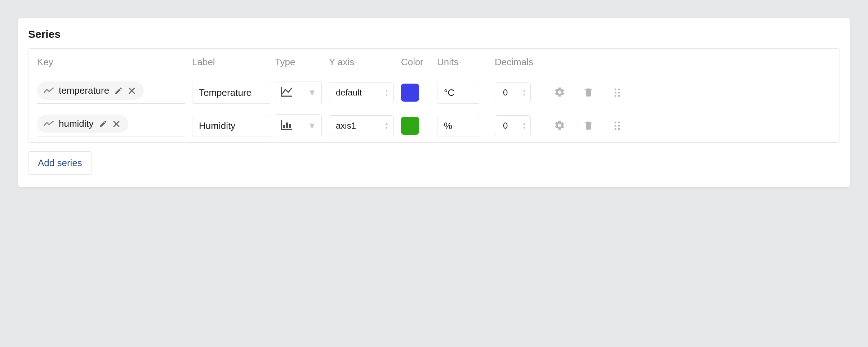  I want to click on series-key-chip: temperature, so click(90, 91).